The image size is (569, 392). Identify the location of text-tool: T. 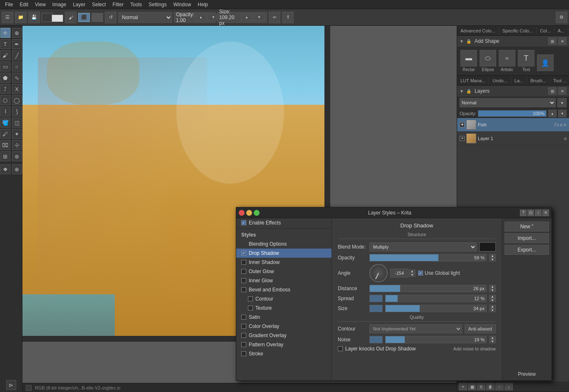
(5, 44).